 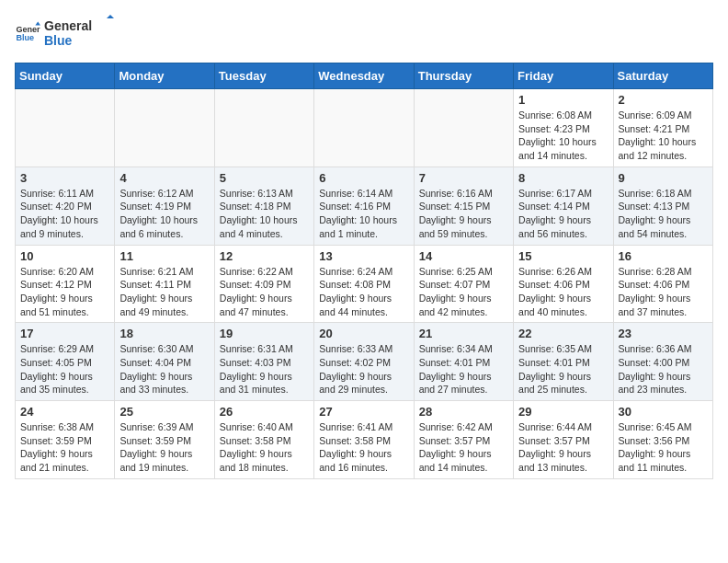 I want to click on day-info: Sunrise: 6:34 AMSunset: 4:01 PMDaylight:…, so click(x=463, y=370).